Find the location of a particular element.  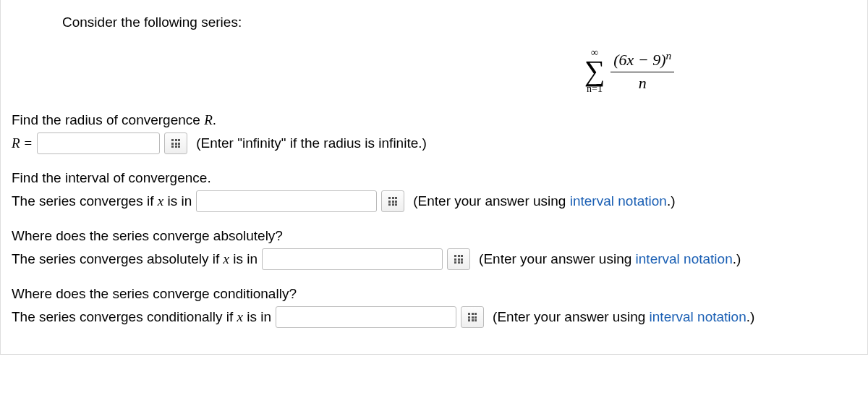

question-interval: Find the interval of convergence. The se… is located at coordinates (434, 191).